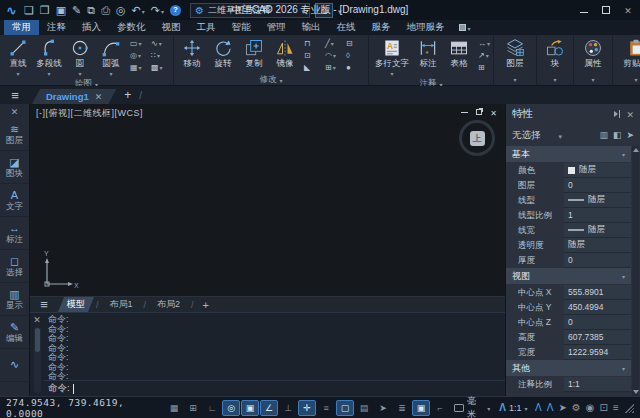  What do you see at coordinates (477, 138) in the screenshot?
I see `viewcube: 上` at bounding box center [477, 138].